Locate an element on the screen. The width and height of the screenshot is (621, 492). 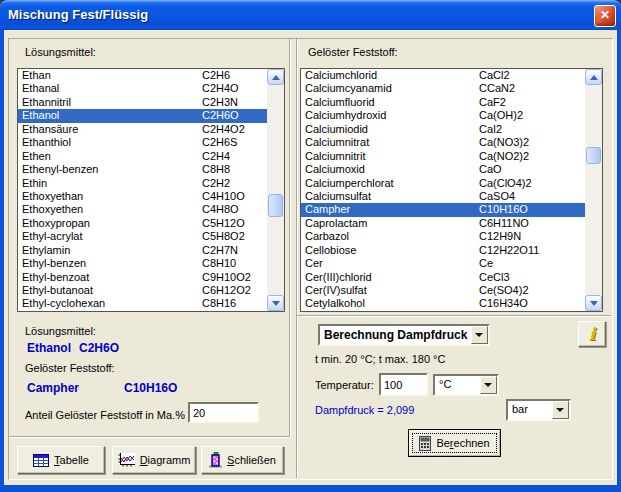
divider-calculation is located at coordinates (454, 316).